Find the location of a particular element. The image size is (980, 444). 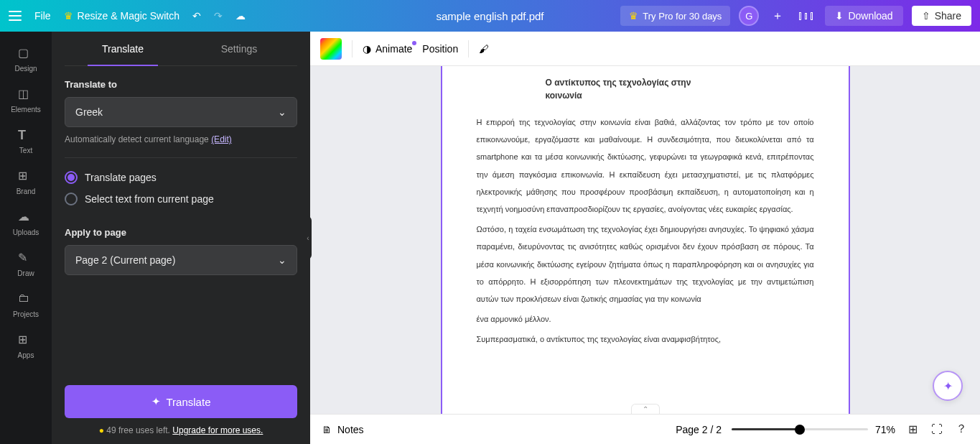

rail-projects: 🗀Projects is located at coordinates (26, 305).